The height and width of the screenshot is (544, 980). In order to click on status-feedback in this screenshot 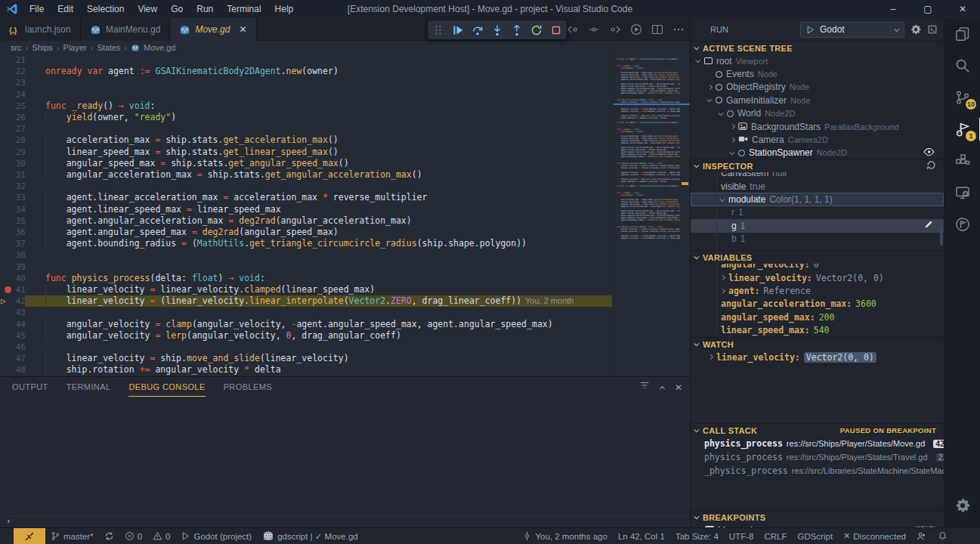, I will do `click(922, 536)`.